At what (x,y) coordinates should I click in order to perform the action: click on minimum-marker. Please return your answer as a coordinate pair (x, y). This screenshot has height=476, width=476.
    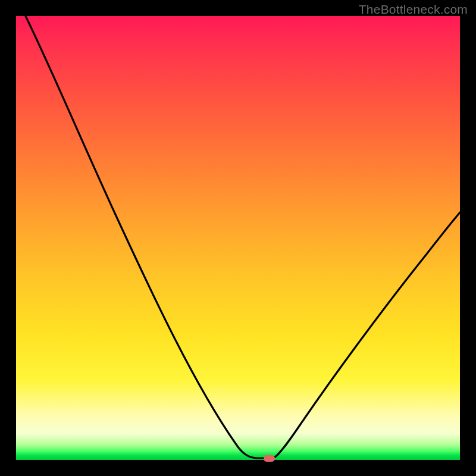
    Looking at the image, I should click on (269, 458).